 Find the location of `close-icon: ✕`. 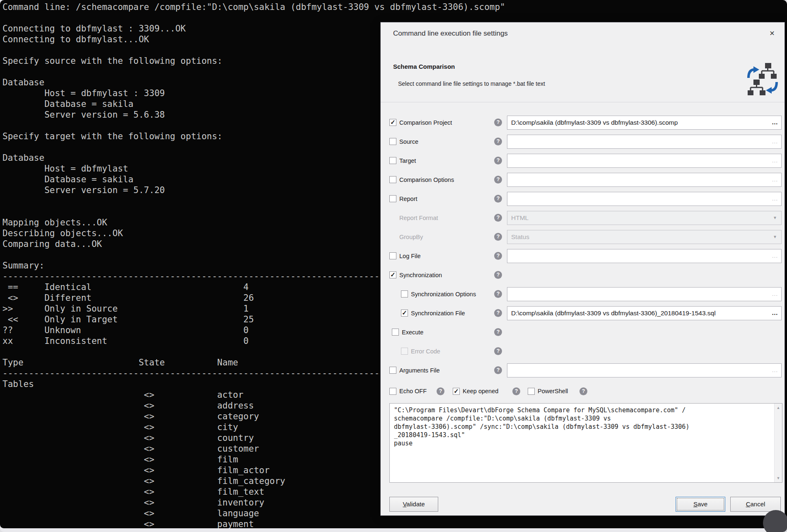

close-icon: ✕ is located at coordinates (772, 34).